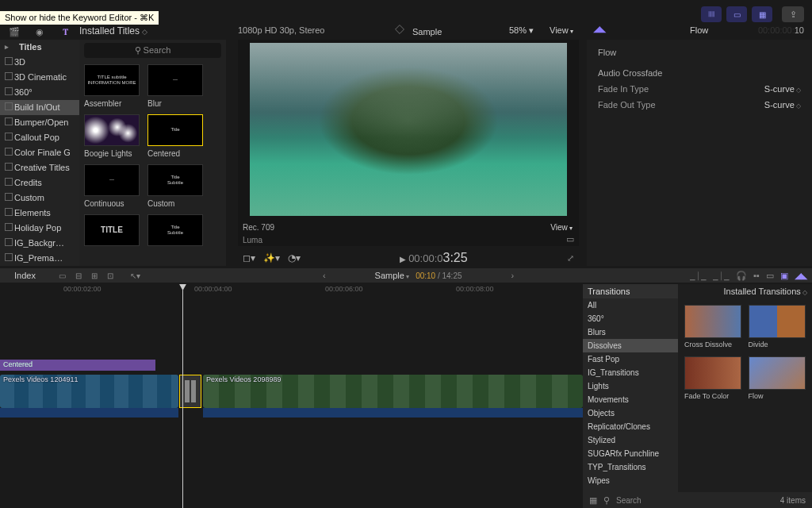 This screenshot has width=812, height=508. What do you see at coordinates (630, 386) in the screenshot?
I see `transition-category-item: Lights` at bounding box center [630, 386].